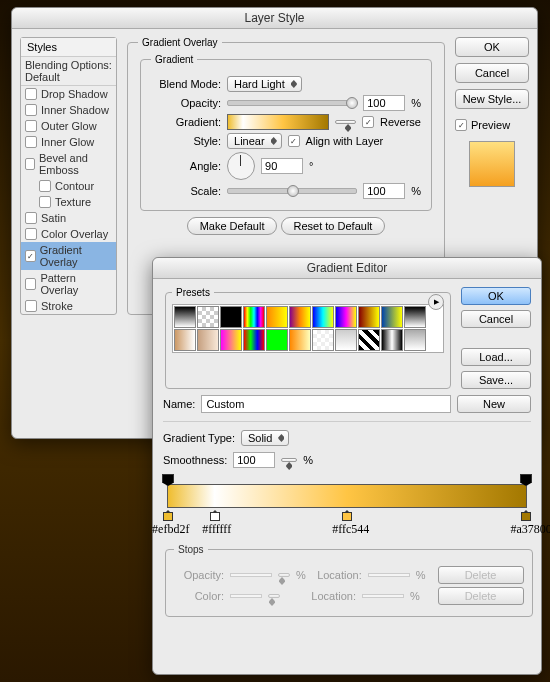 This screenshot has width=550, height=682. I want to click on stop-color-location-input, so click(383, 596).